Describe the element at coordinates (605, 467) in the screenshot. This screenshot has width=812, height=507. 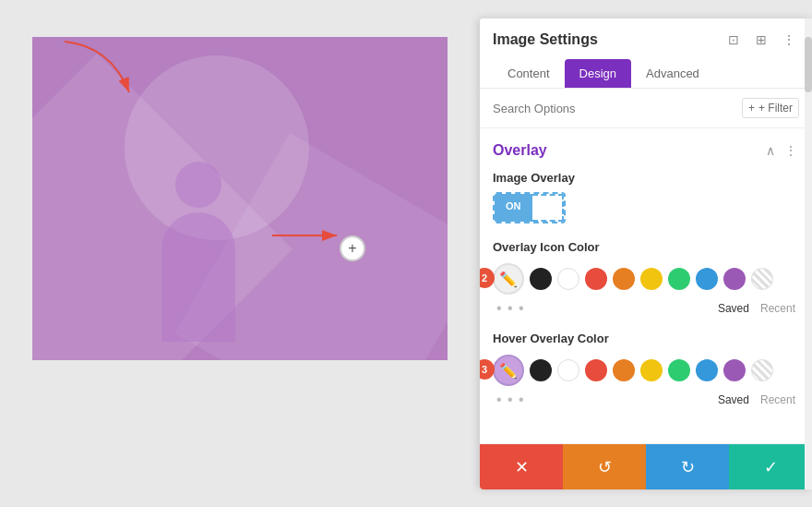
I see `reset-icon: ↺` at that location.